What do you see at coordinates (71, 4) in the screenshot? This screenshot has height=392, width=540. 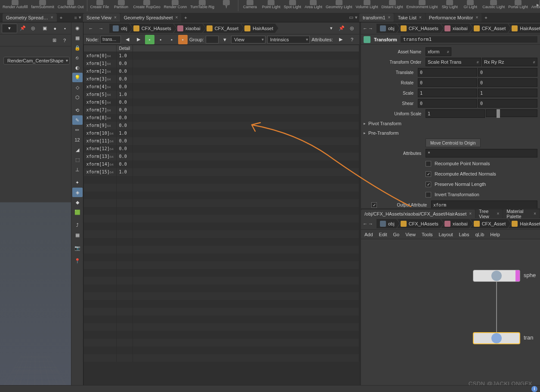 I see `shelf-item: CacheMan Out` at bounding box center [71, 4].